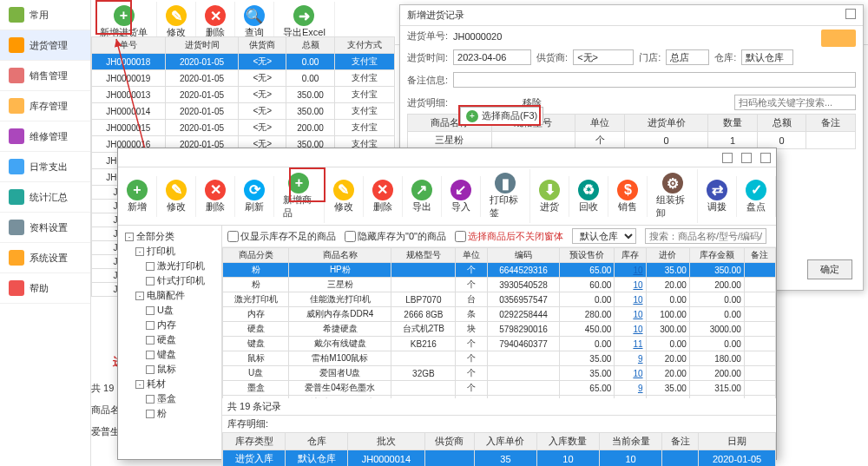  Describe the element at coordinates (215, 196) in the screenshot. I see `cat-del-button: ✕删除` at that location.